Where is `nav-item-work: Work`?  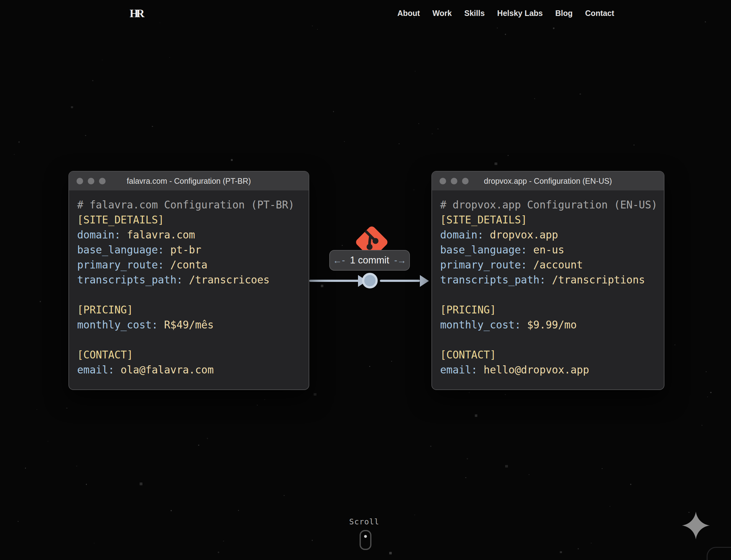
nav-item-work: Work is located at coordinates (442, 13).